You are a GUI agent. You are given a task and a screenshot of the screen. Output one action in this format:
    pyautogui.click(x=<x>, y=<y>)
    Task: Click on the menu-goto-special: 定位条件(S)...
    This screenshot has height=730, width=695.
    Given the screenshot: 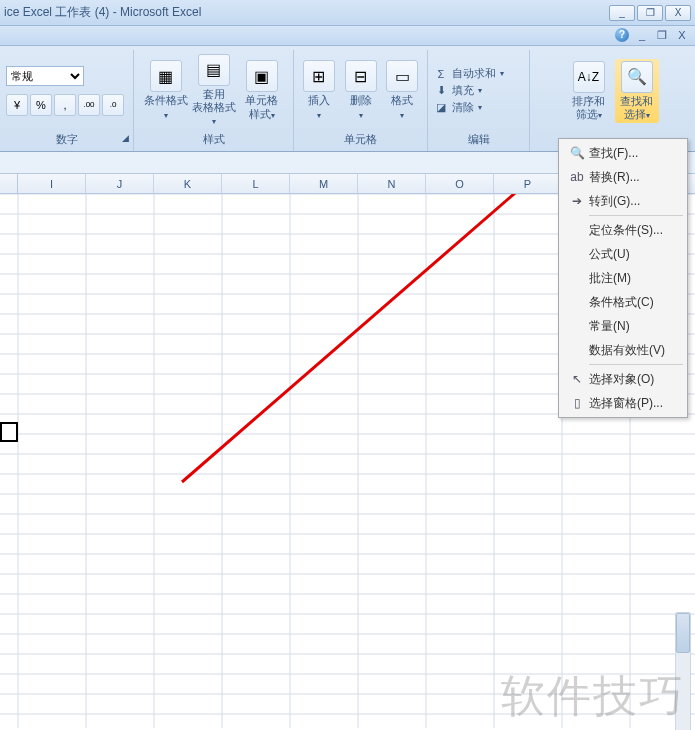 What is the action you would take?
    pyautogui.click(x=623, y=230)
    